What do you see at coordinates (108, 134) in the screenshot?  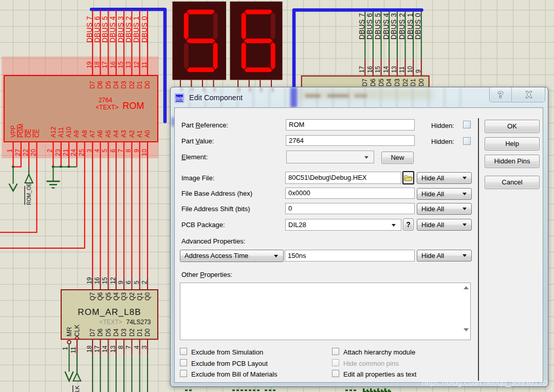 I see `svg-text: A5` at bounding box center [108, 134].